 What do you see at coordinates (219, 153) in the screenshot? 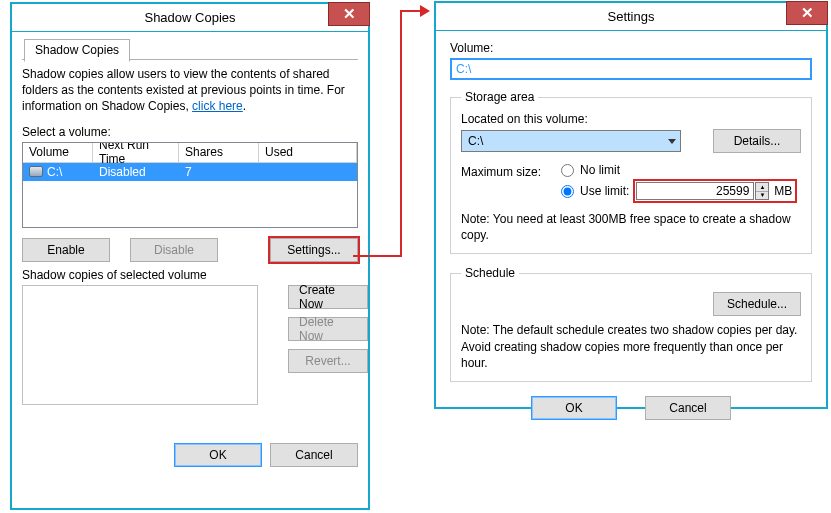
I see `column-header-shares: Shares` at bounding box center [219, 153].